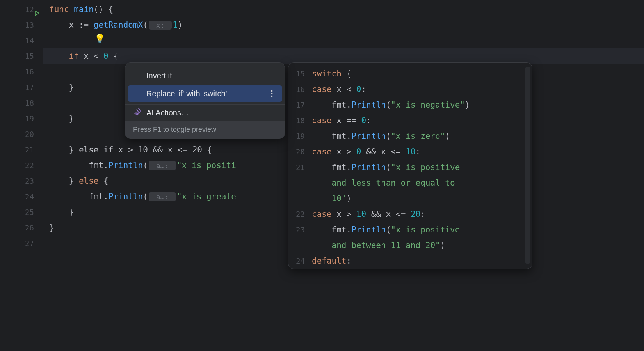 This screenshot has height=351, width=644. What do you see at coordinates (21, 134) in the screenshot?
I see `gutter-line: 20` at bounding box center [21, 134].